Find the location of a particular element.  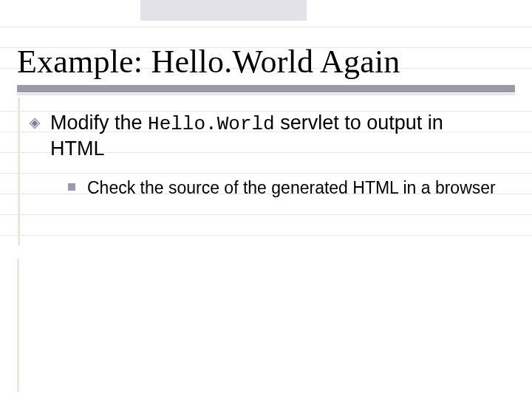

slide-title: Example: Hello.World Again is located at coordinates (266, 62).